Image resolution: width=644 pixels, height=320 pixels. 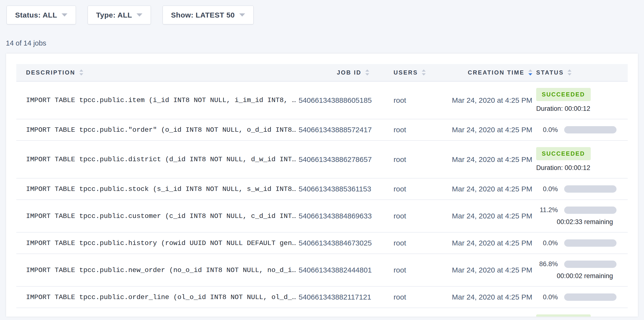 What do you see at coordinates (322, 130) in the screenshot?
I see `table-row: IMPORT TABLE tpcc.public."order" (o_id I…` at bounding box center [322, 130].